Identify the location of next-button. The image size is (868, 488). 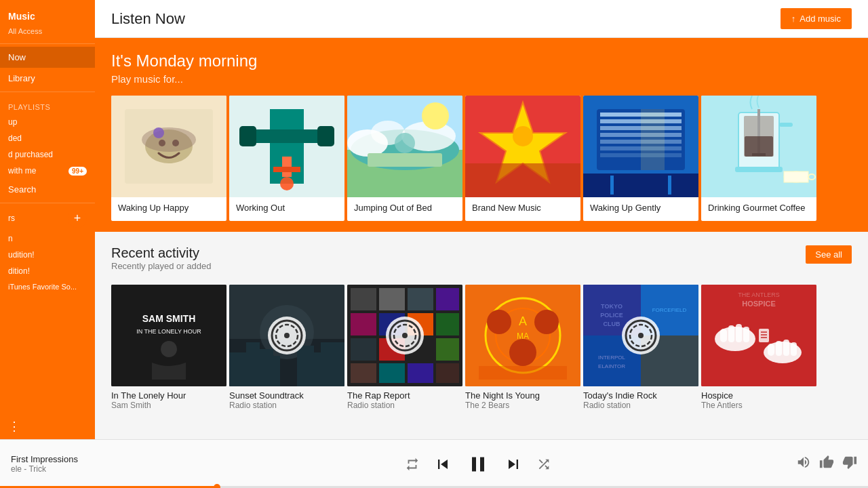
(513, 464).